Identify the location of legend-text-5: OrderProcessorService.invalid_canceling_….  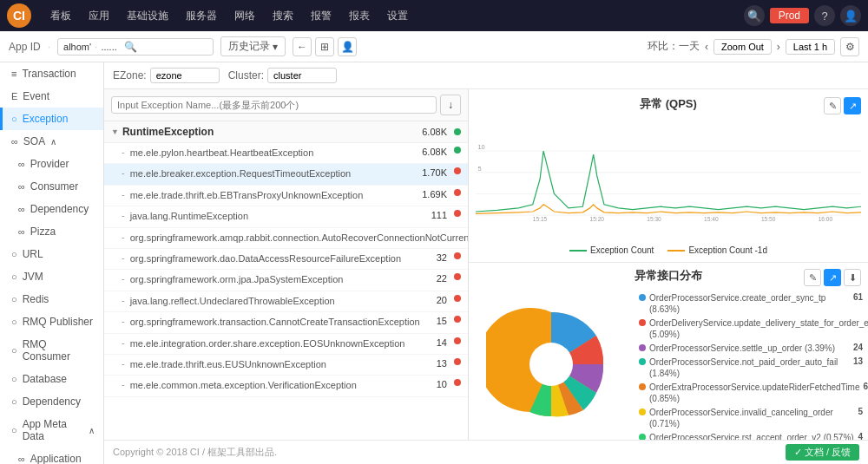
(752, 418).